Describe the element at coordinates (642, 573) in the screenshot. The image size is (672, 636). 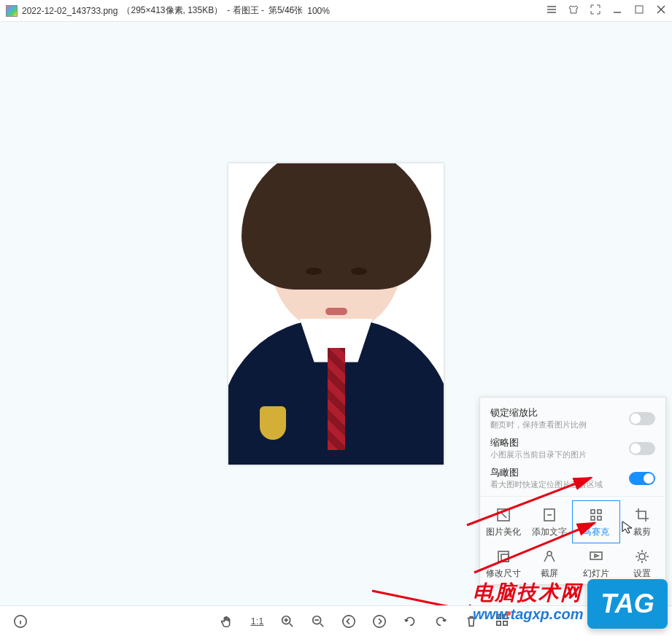
I see `tool-label: 设置` at that location.